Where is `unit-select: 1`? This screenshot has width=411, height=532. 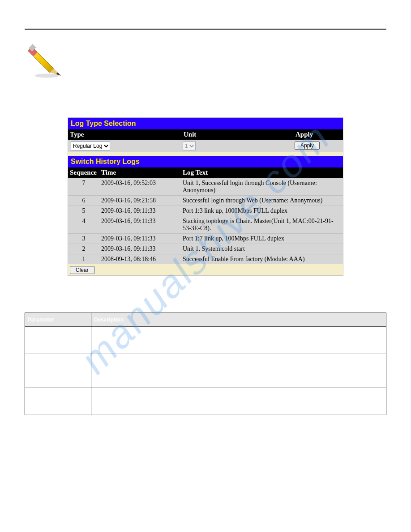
unit-select: 1 is located at coordinates (189, 146).